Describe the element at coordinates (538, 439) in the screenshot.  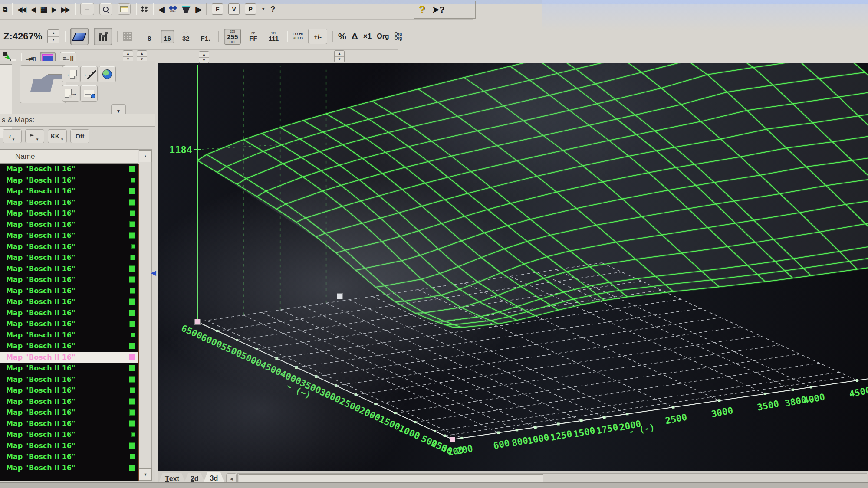
I see `svg-text: 1000` at that location.